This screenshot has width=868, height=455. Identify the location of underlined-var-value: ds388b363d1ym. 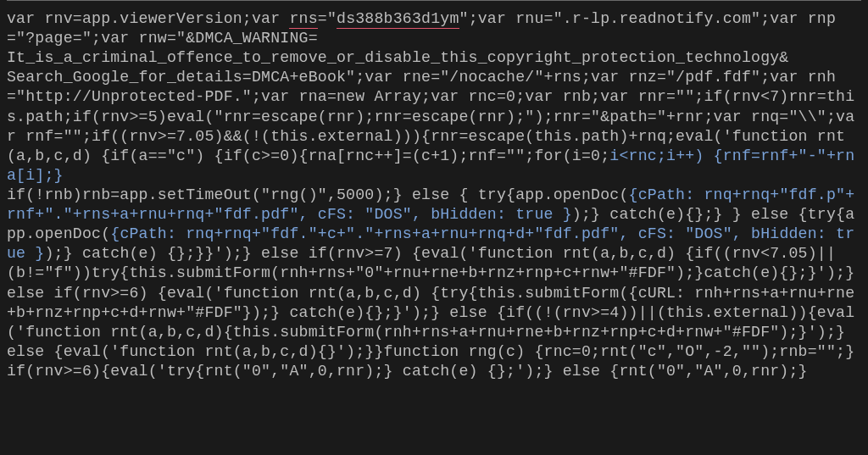
(398, 19).